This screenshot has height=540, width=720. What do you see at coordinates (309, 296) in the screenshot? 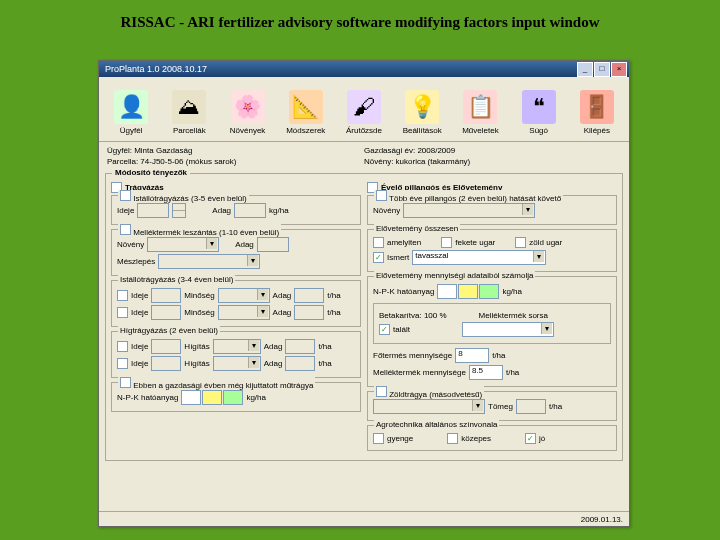
I see `ist2-adag-in1` at bounding box center [309, 296].